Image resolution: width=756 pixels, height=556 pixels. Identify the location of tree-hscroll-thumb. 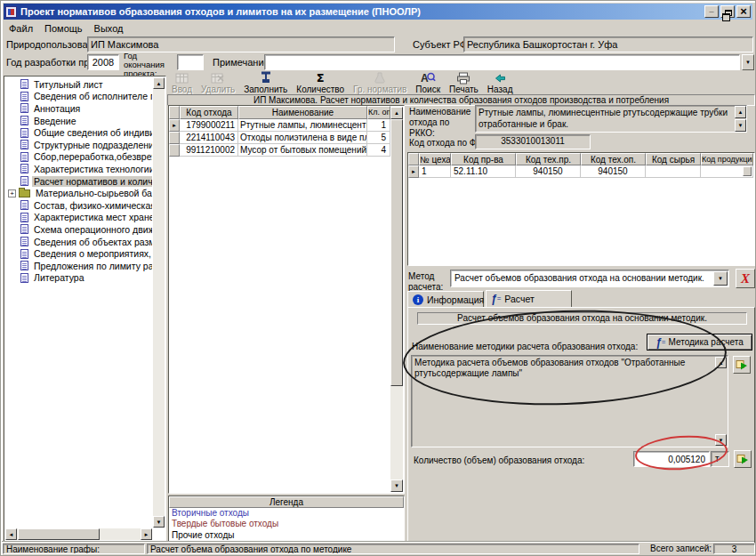
(59, 534).